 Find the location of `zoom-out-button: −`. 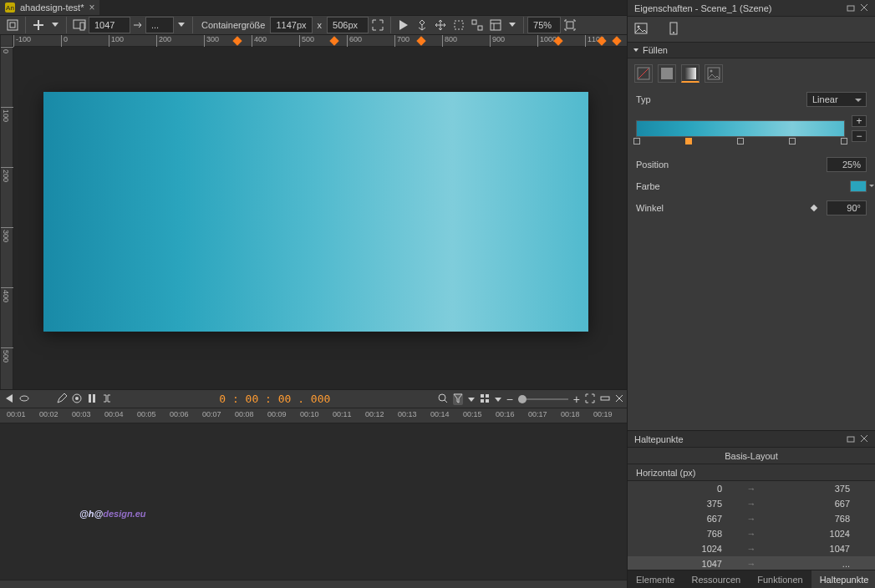

zoom-out-button: − is located at coordinates (510, 399).